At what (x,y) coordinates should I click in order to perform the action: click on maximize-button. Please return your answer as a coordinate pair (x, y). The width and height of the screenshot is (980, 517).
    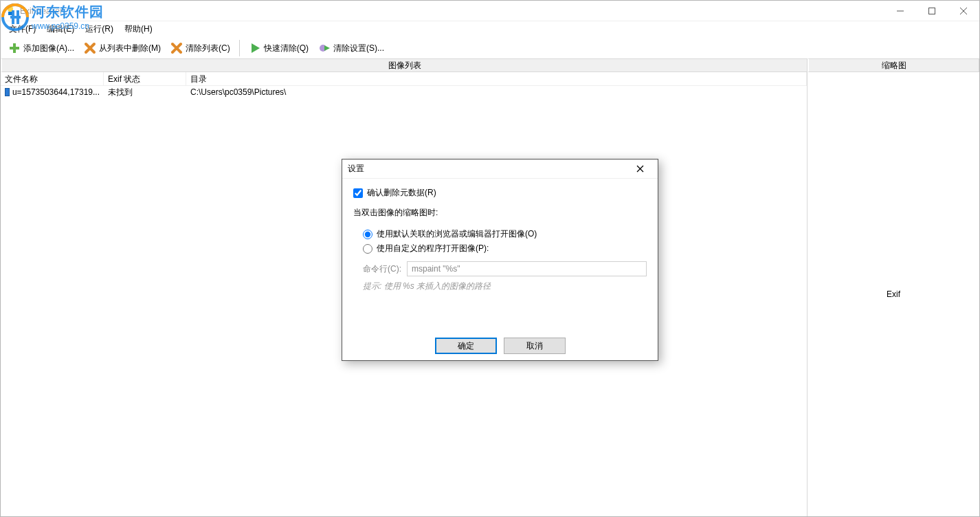
    Looking at the image, I should click on (932, 11).